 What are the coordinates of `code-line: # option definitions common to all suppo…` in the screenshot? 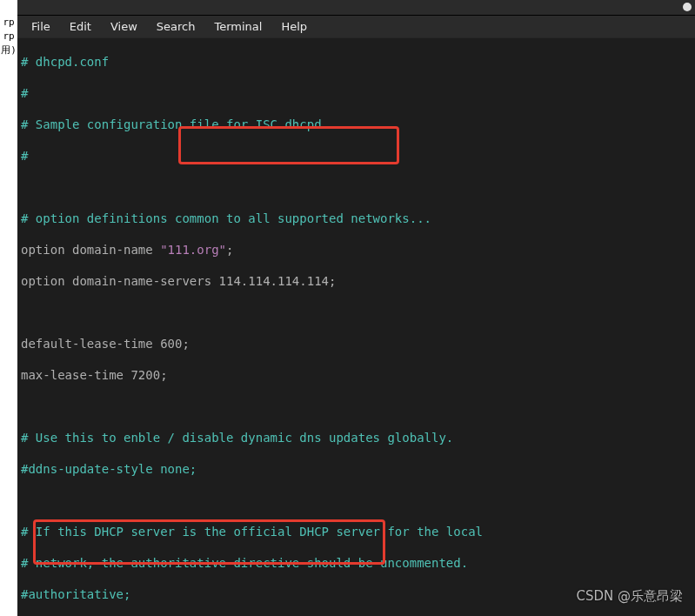 It's located at (357, 218).